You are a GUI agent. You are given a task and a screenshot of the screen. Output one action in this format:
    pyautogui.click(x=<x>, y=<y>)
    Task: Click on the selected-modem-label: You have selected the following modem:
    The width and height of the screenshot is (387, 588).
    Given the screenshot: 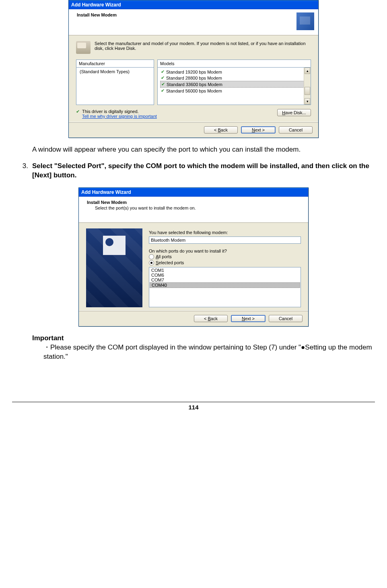 What is the action you would take?
    pyautogui.click(x=225, y=232)
    